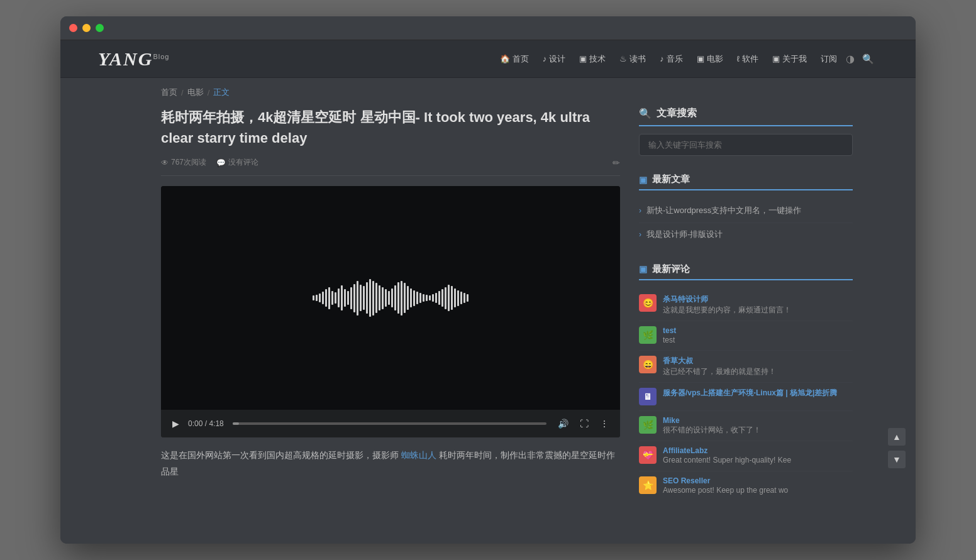  I want to click on search-input, so click(746, 145).